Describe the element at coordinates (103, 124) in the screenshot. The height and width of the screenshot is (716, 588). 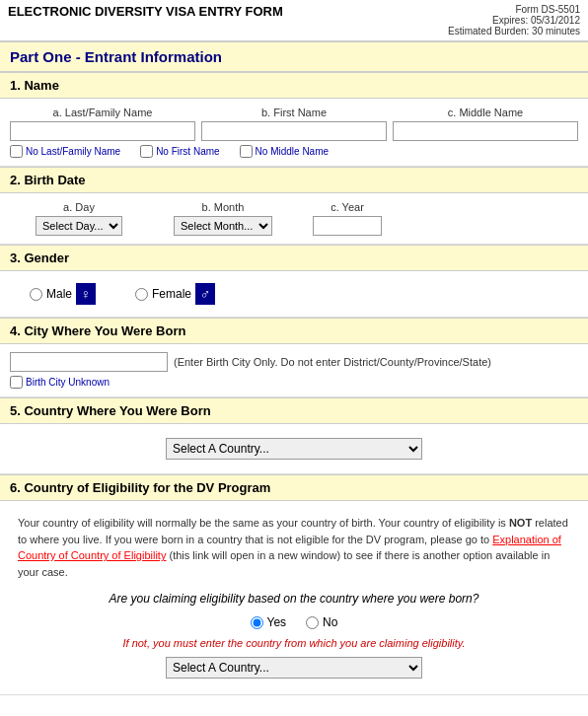
I see `last-name-col: a. Last/Family Name` at that location.